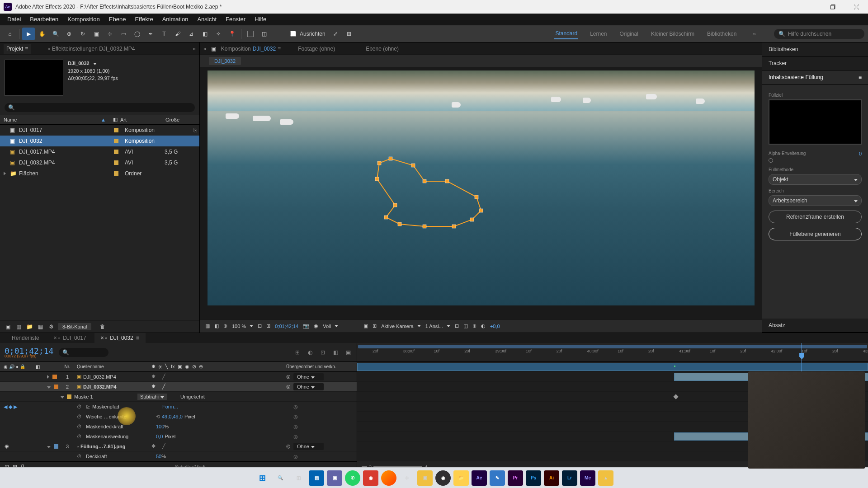 This screenshot has height=488, width=868. Describe the element at coordinates (225, 61) in the screenshot. I see `breadcrumb-item: DJI_0032` at that location.